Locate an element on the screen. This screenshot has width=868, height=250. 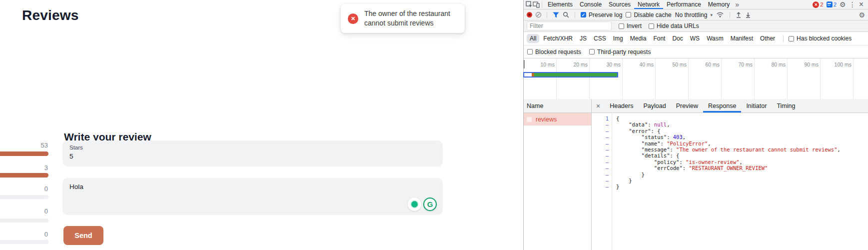
detail-tabs: HeadersPayloadPreviewResponseInitiatorTi… is located at coordinates (703, 106).